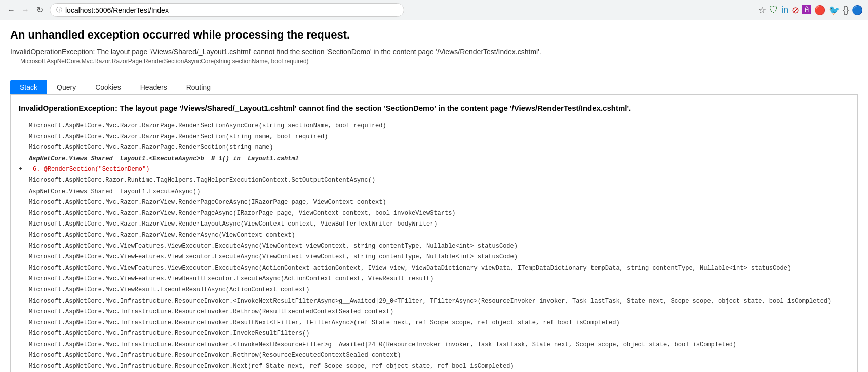  I want to click on stack-line: Microsoft.AspNetCore.Mvc.ViewResult.Exec…, so click(434, 290).